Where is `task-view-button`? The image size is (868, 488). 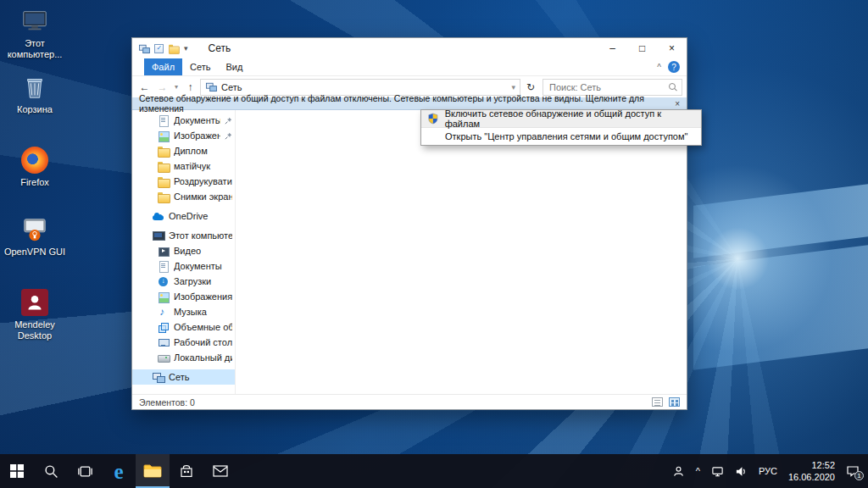
task-view-button is located at coordinates (85, 471).